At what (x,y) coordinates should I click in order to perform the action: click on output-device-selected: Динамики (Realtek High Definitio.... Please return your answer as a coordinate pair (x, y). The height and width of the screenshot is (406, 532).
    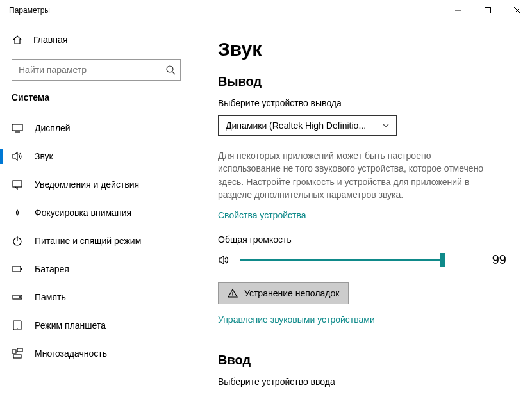
    Looking at the image, I should click on (296, 126).